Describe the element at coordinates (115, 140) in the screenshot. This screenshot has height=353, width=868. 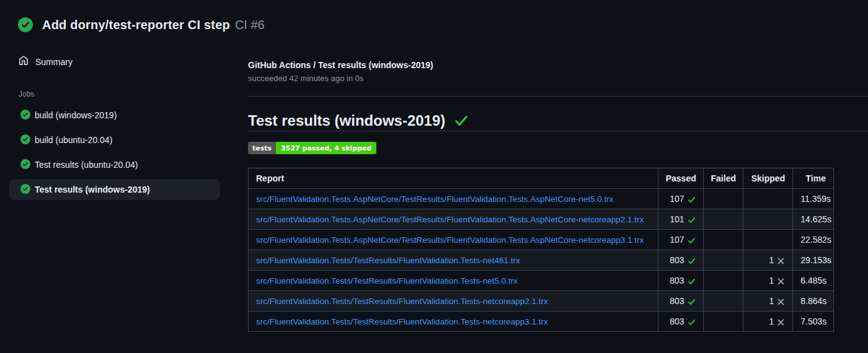
I see `sidebar-job-item: build (ubuntu-20.04)` at that location.